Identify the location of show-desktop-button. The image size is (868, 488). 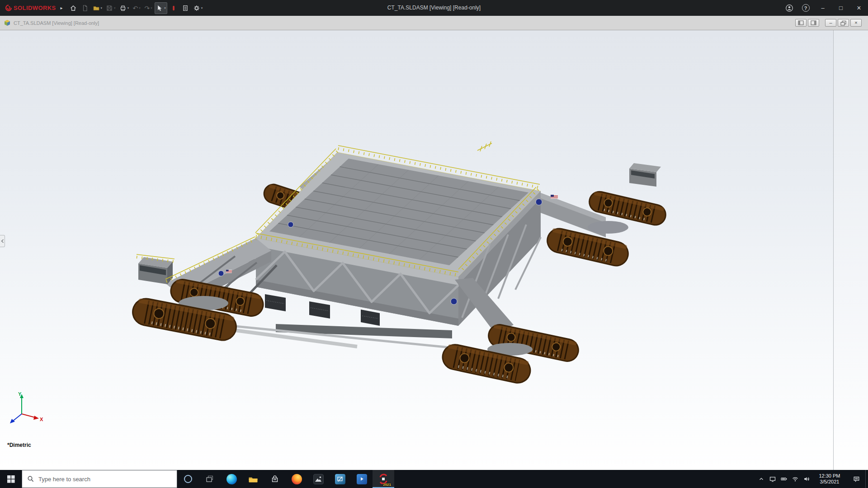
(867, 479).